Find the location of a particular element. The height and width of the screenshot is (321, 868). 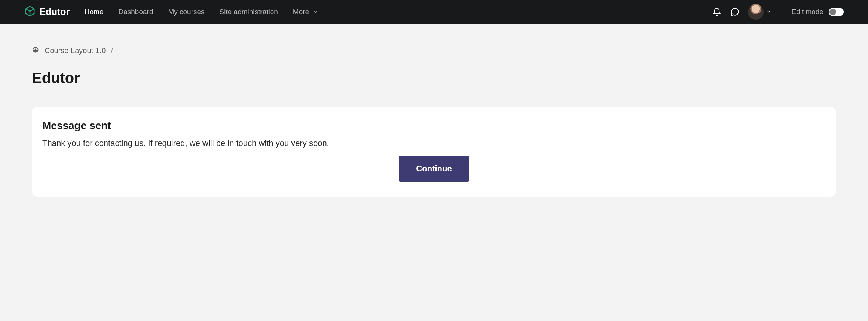

breadcrumb: Course Layout 1.0 / is located at coordinates (434, 51).